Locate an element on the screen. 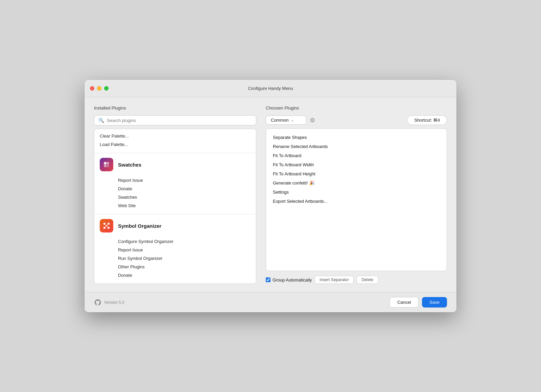  plugin-header-symbol-organizer: Symbol Organizer is located at coordinates (175, 226).